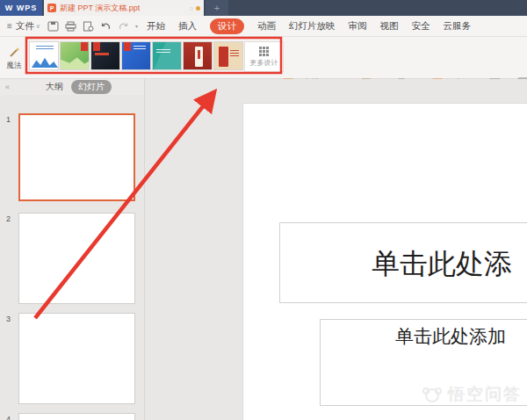  I want to click on save-icon, so click(53, 26).